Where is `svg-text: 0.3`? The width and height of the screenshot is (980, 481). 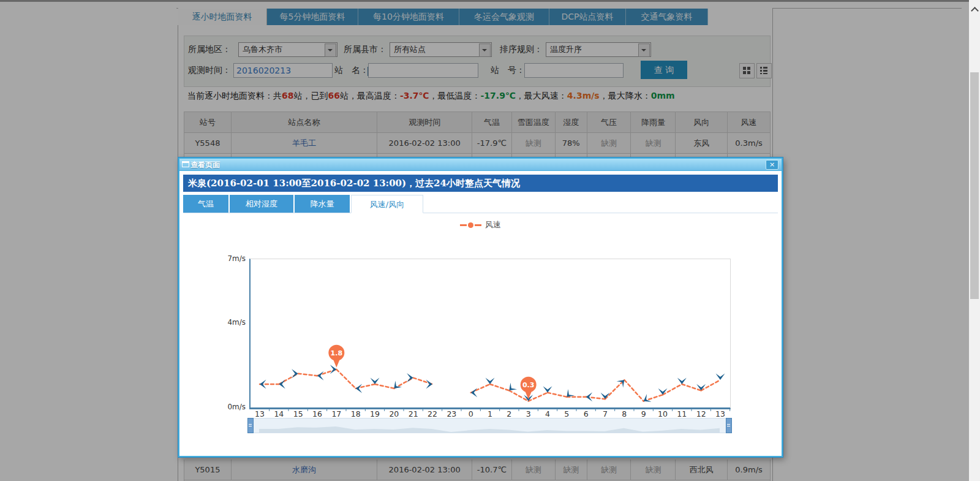 svg-text: 0.3 is located at coordinates (529, 385).